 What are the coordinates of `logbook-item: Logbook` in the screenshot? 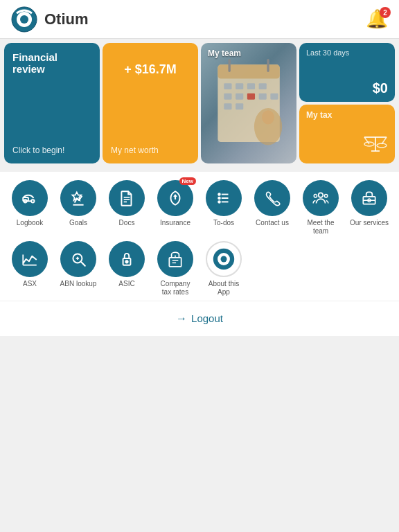 It's located at (30, 208).